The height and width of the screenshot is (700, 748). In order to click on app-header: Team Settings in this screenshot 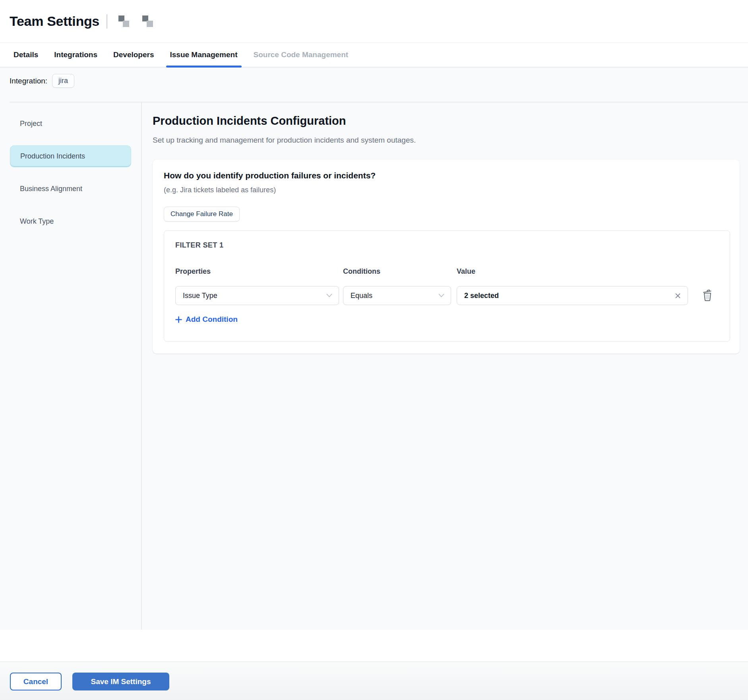, I will do `click(374, 21)`.